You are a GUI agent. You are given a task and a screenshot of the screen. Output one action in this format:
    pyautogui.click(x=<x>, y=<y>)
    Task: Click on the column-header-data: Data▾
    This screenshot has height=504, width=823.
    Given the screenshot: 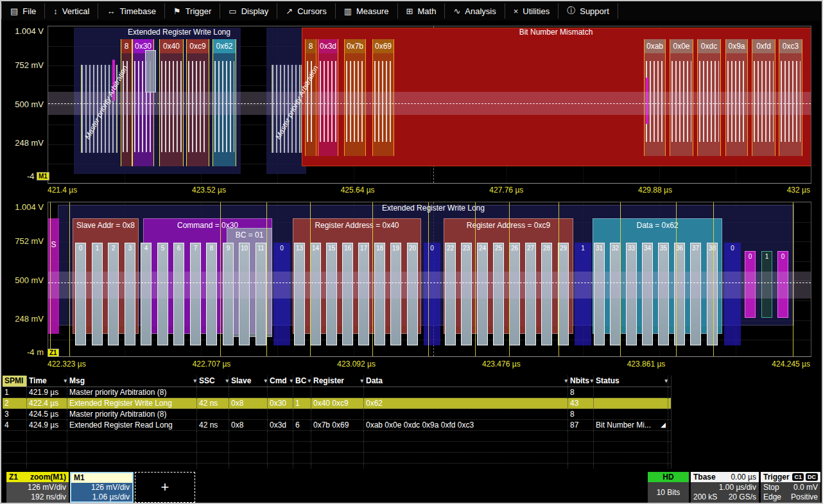 What is the action you would take?
    pyautogui.click(x=466, y=381)
    